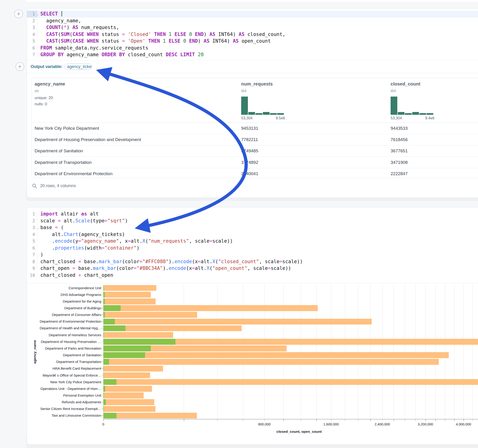 The width and height of the screenshot is (478, 448). What do you see at coordinates (32, 48) in the screenshot?
I see `line-number: 6` at bounding box center [32, 48].